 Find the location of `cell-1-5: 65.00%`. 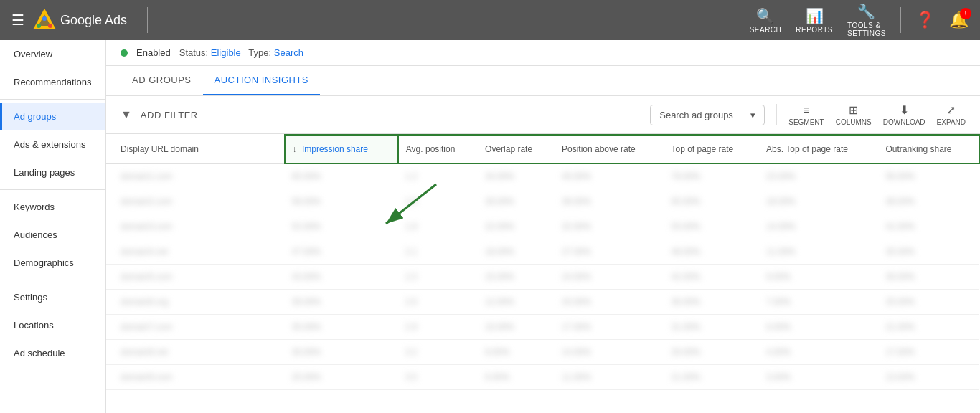

cell-1-5: 65.00% is located at coordinates (712, 202).